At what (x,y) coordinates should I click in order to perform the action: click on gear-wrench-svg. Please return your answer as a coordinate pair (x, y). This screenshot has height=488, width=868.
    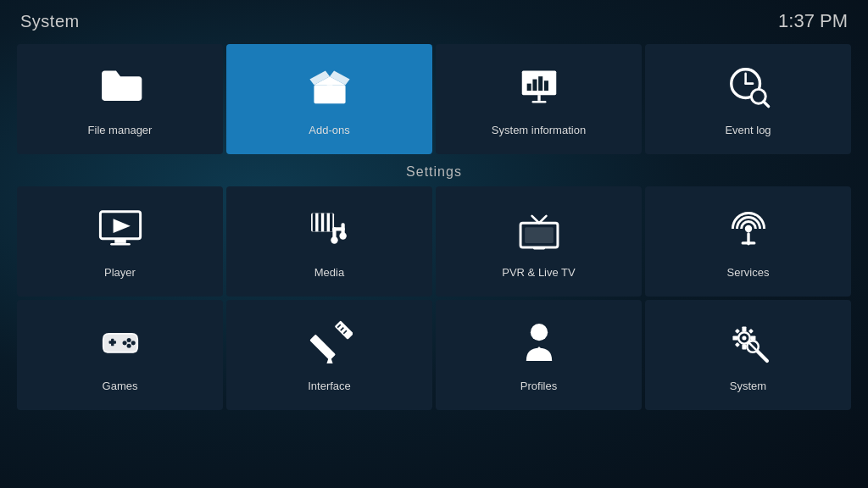
    Looking at the image, I should click on (748, 342).